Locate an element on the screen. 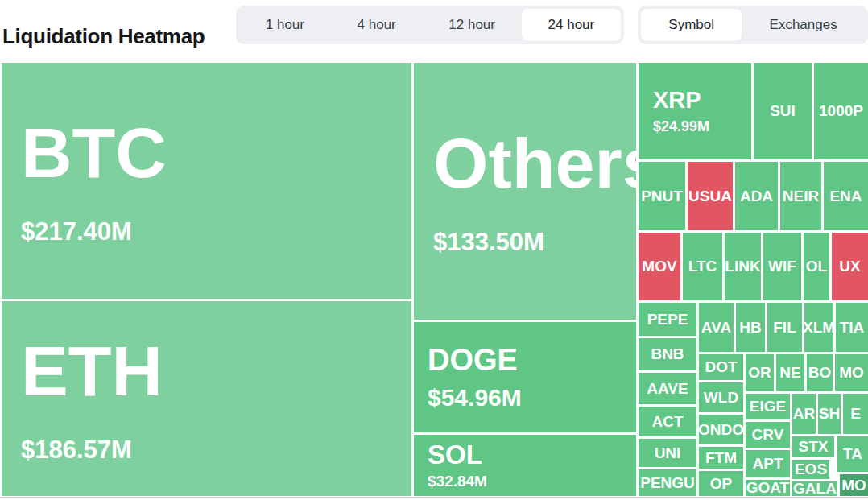 The width and height of the screenshot is (868, 500). cell-symbol: AVA is located at coordinates (717, 328).